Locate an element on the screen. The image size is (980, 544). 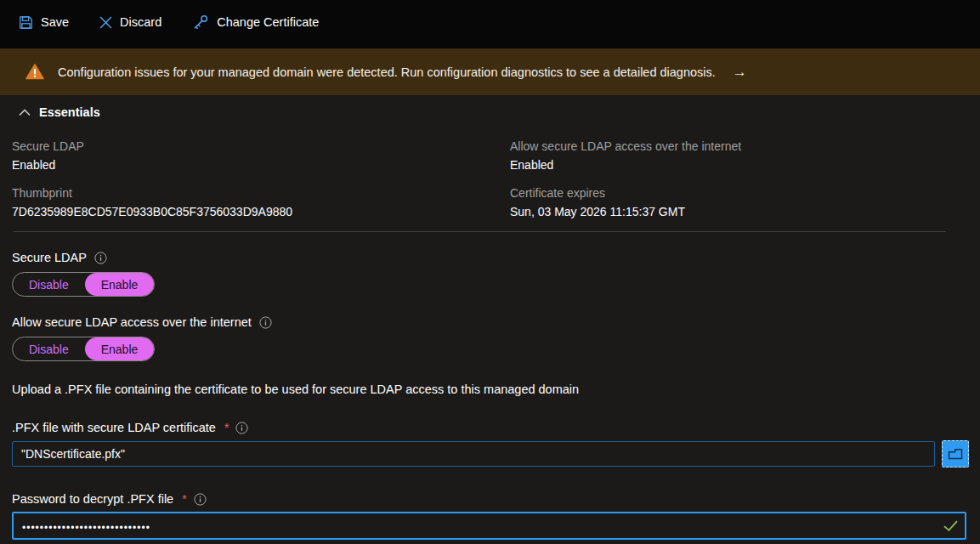
secure-ldap-disable-option: Disable is located at coordinates (49, 284).